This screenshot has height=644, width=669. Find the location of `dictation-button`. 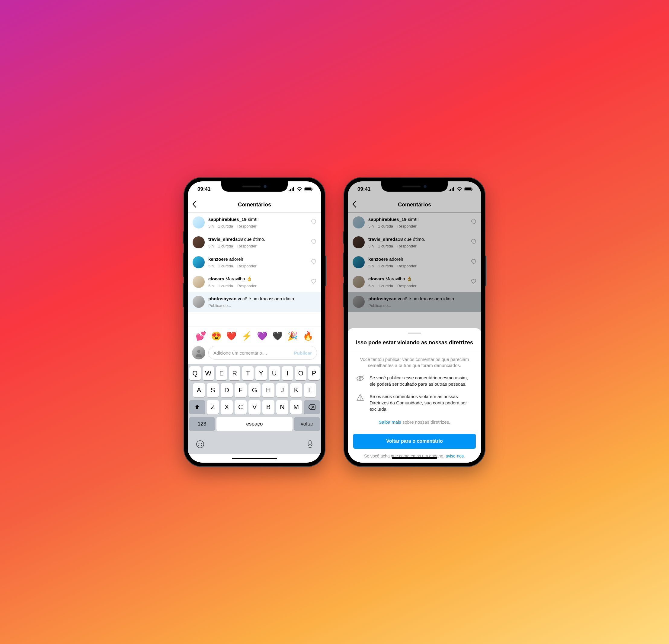

dictation-button is located at coordinates (310, 445).